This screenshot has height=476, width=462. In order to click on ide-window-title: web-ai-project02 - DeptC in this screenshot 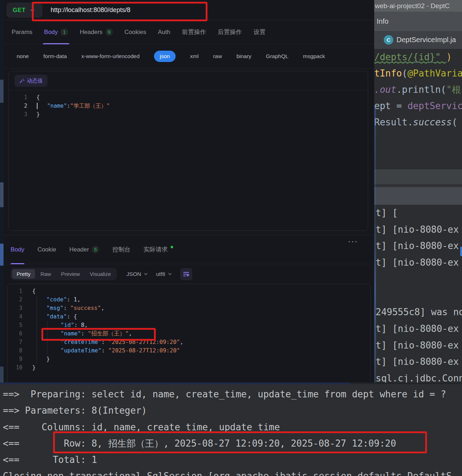, I will do `click(418, 6)`.